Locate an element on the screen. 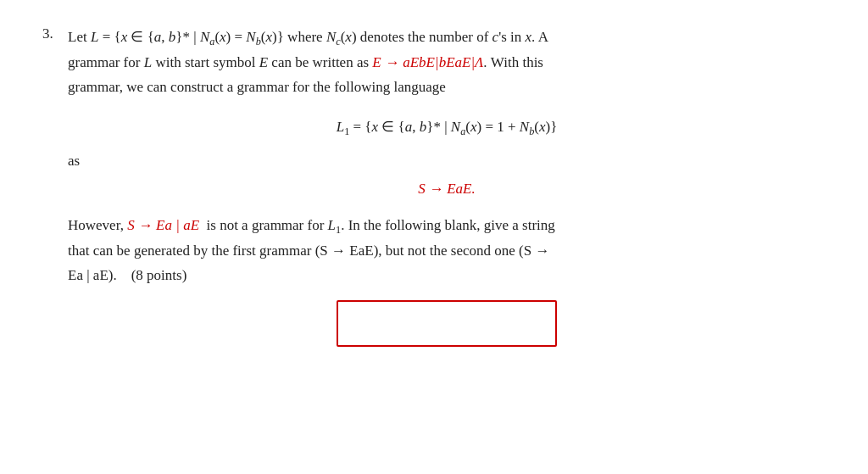 The width and height of the screenshot is (868, 474). text-eq1: = {x ∈ {a, b}* | Na(x) = Nb(x)} where Nc… is located at coordinates (324, 37).